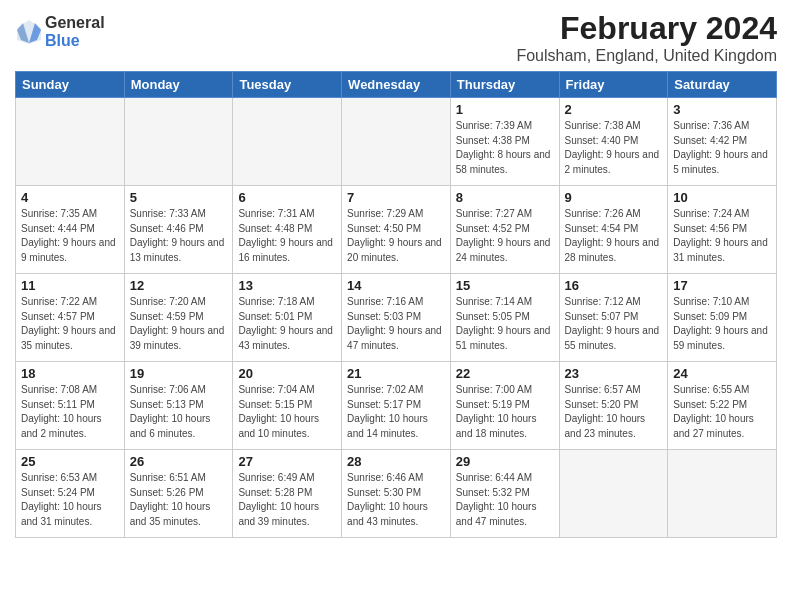 Image resolution: width=792 pixels, height=612 pixels. I want to click on day-number: 26, so click(179, 462).